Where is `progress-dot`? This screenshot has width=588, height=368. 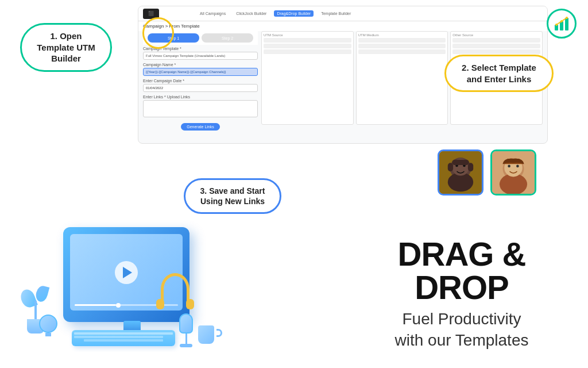
progress-dot is located at coordinates (118, 305).